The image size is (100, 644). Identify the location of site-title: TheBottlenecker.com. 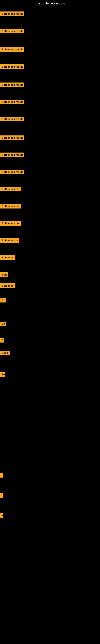
(50, 4).